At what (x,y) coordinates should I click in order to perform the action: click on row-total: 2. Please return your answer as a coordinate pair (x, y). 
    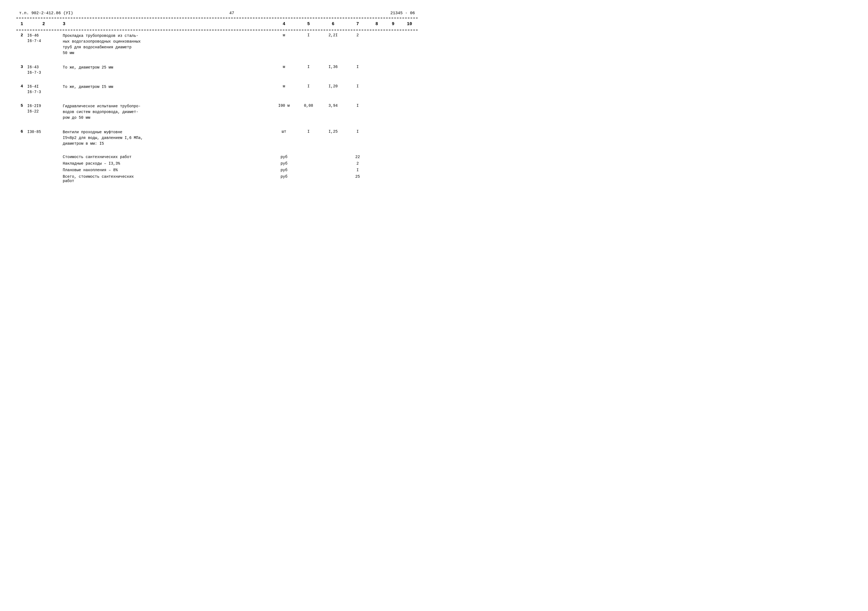
    Looking at the image, I should click on (358, 35).